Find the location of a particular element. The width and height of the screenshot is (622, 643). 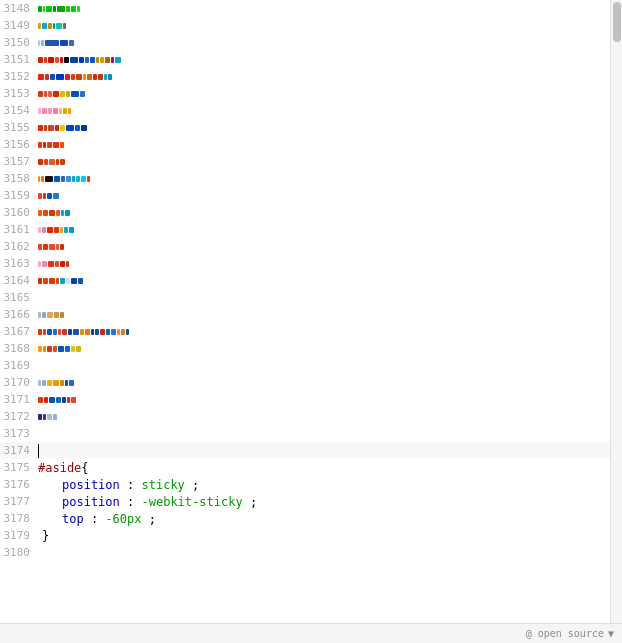

css-colon-1: : is located at coordinates (134, 485).